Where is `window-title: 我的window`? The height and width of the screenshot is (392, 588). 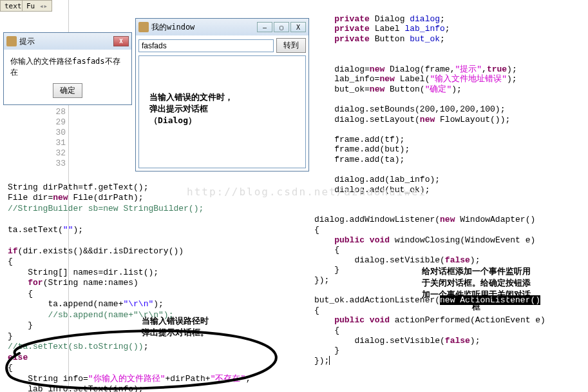
window-title: 我的window is located at coordinates (204, 27).